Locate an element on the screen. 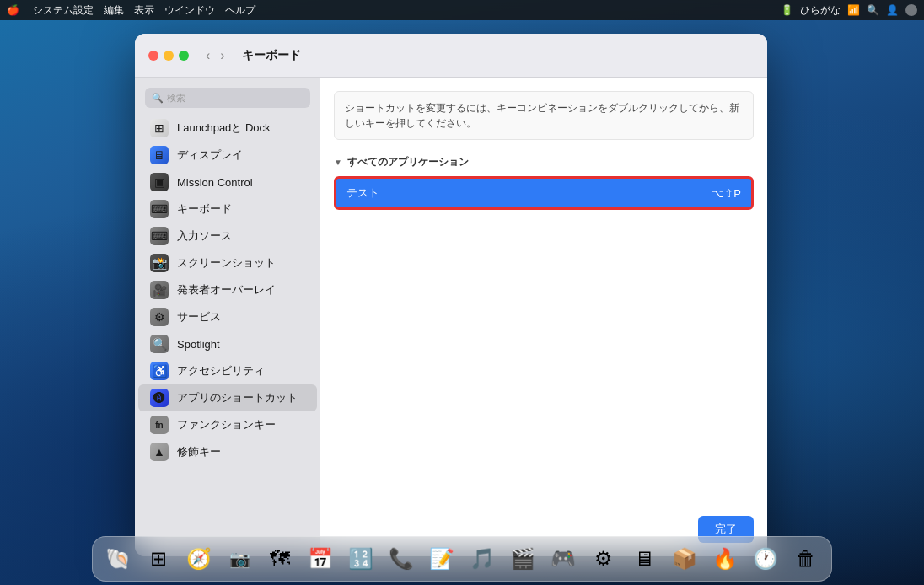 Image resolution: width=924 pixels, height=585 pixels. sidebar-item-input: ⌨ 入力ソース is located at coordinates (228, 236).